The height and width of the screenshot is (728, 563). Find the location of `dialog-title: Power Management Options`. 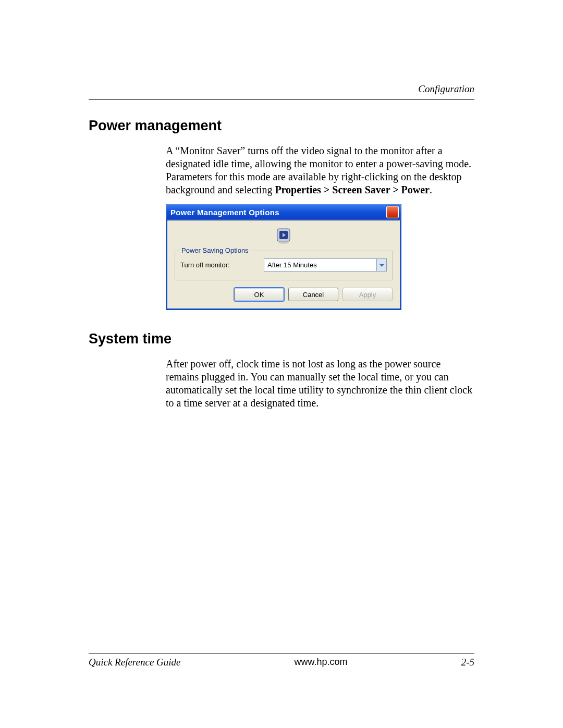

dialog-title: Power Management Options is located at coordinates (278, 213).